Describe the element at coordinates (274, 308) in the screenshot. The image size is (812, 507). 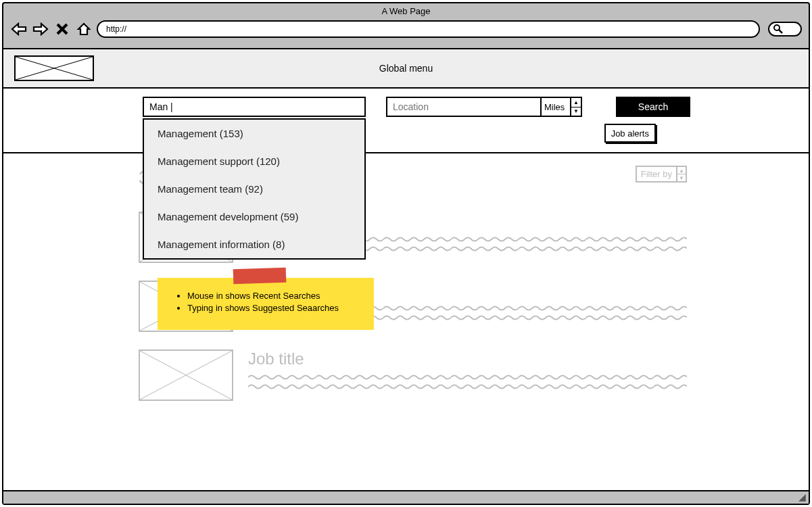
I see `note-line: Typing in shows Suggested Seaarches` at that location.